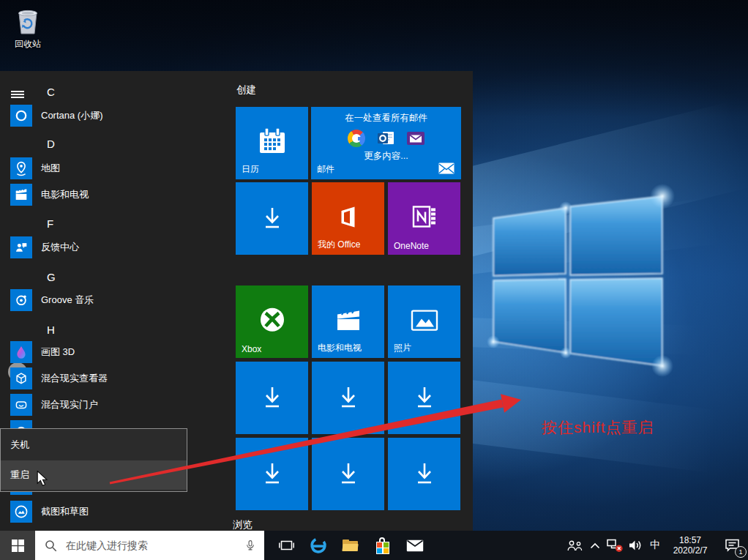 The height and width of the screenshot is (560, 748). What do you see at coordinates (94, 475) in the screenshot?
I see `power-menu-restart: 重启` at bounding box center [94, 475].